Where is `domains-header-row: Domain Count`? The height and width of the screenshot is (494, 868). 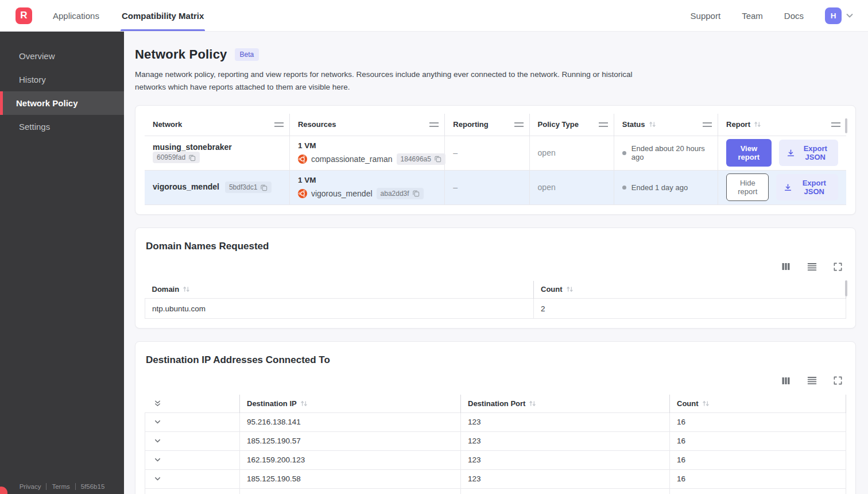 domains-header-row: Domain Count is located at coordinates (496, 290).